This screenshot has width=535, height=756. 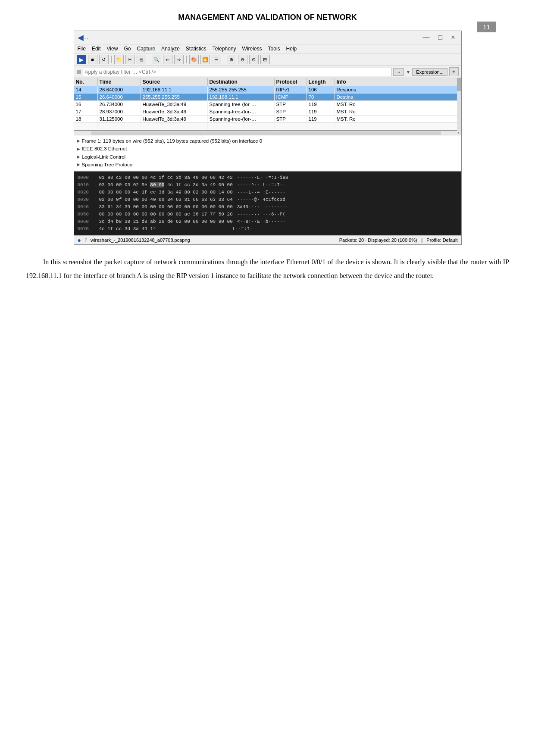 I want to click on col-length: Length, so click(x=321, y=82).